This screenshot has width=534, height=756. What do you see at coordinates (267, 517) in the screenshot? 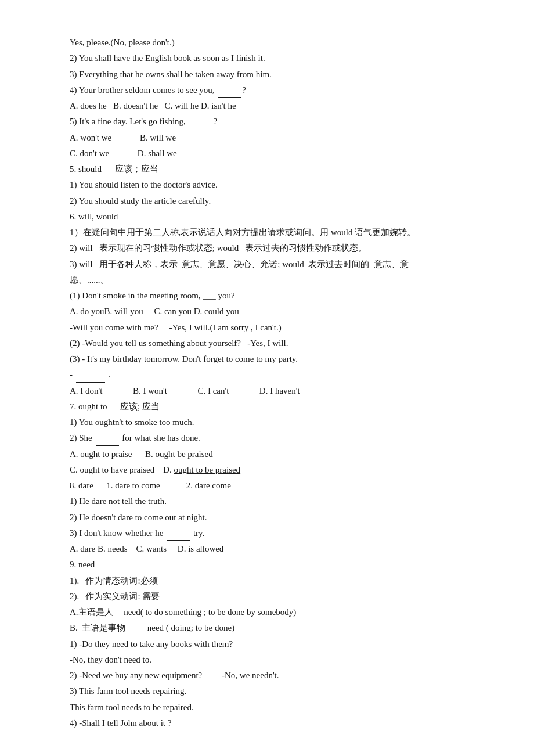
I see `line-30: 2) He doesn't dare to come out at night.` at bounding box center [267, 517].